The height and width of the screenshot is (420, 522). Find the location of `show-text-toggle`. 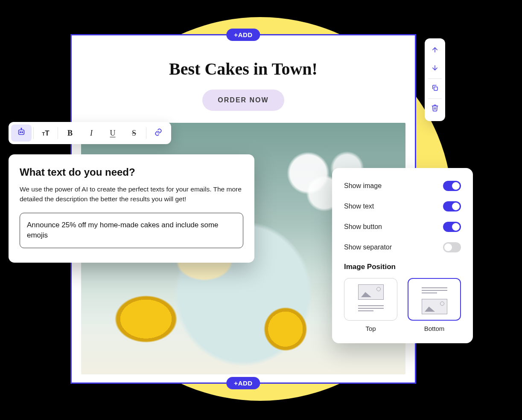

show-text-toggle is located at coordinates (452, 206).